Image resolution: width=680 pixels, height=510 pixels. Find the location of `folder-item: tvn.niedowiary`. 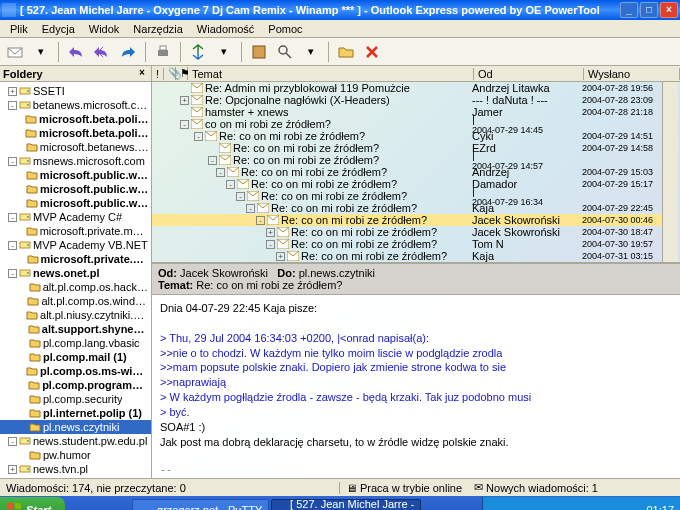

folder-item: tvn.niedowiary is located at coordinates (76, 477).